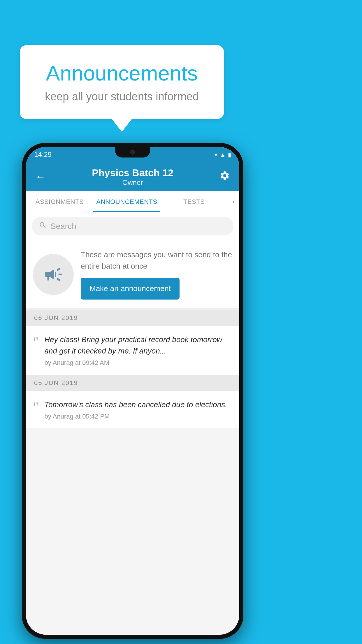 This screenshot has height=644, width=362. I want to click on tabs-bar: ASSIGNMENTS ANNOUNCEMENTS TESTS ›, so click(133, 202).